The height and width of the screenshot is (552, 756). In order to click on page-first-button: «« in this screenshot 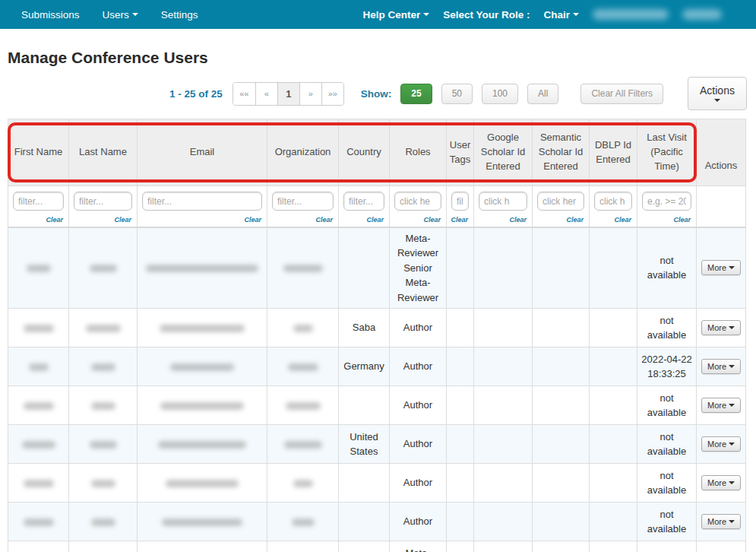, I will do `click(245, 94)`.